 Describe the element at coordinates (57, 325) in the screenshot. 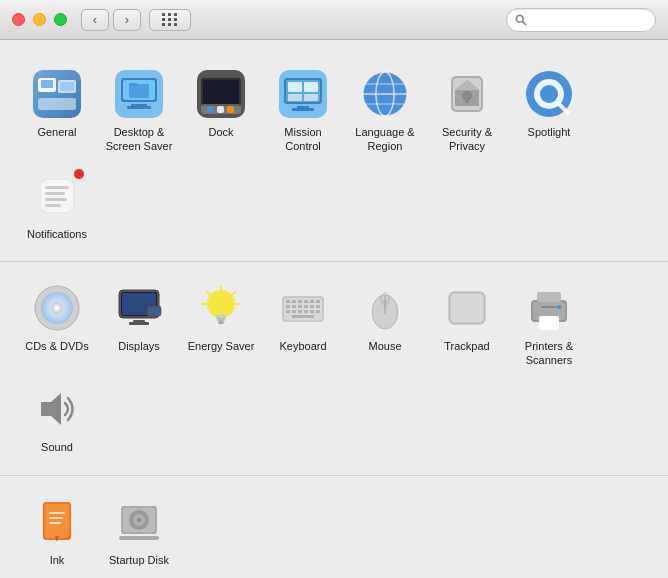

I see `pref-item-cds-dvds: CDs & DVDs` at that location.